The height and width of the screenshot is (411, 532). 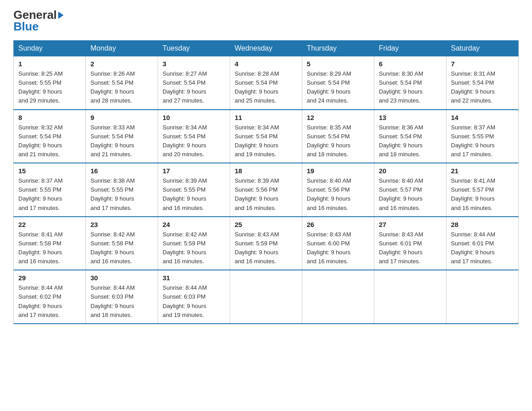 I want to click on logo: General Blue, so click(x=39, y=21).